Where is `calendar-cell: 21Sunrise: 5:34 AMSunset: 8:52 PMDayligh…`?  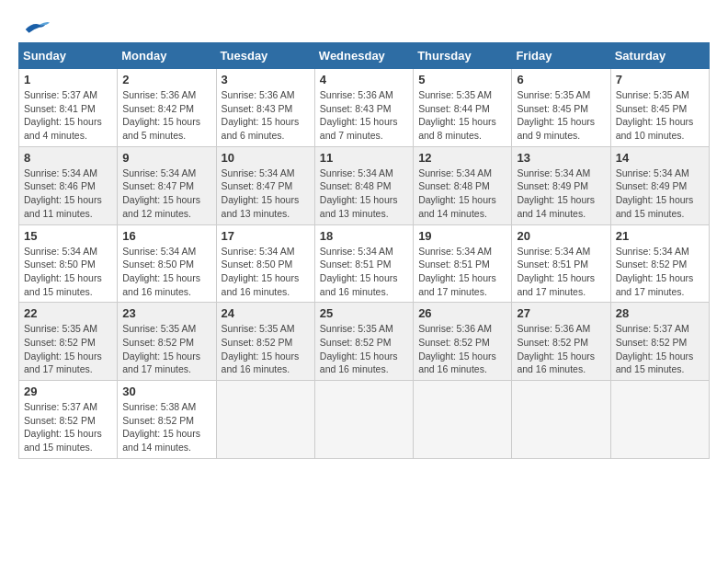 calendar-cell: 21Sunrise: 5:34 AMSunset: 8:52 PMDayligh… is located at coordinates (660, 263).